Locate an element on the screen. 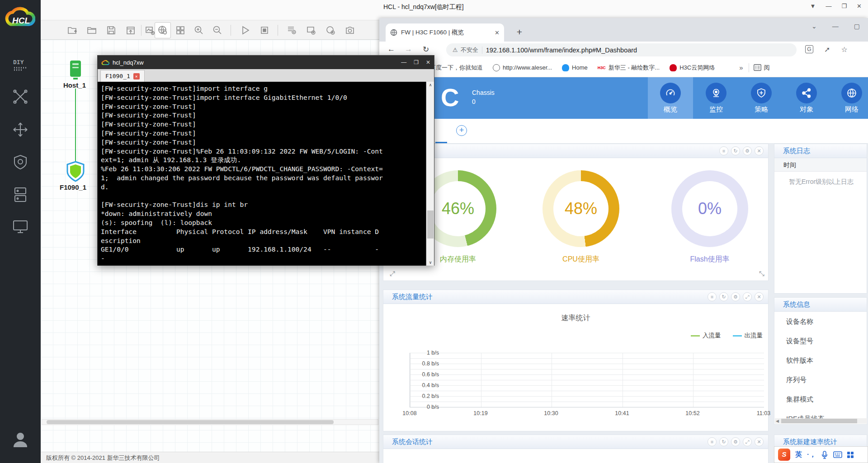 This screenshot has height=463, width=868. hscroll-thumb is located at coordinates (190, 422).